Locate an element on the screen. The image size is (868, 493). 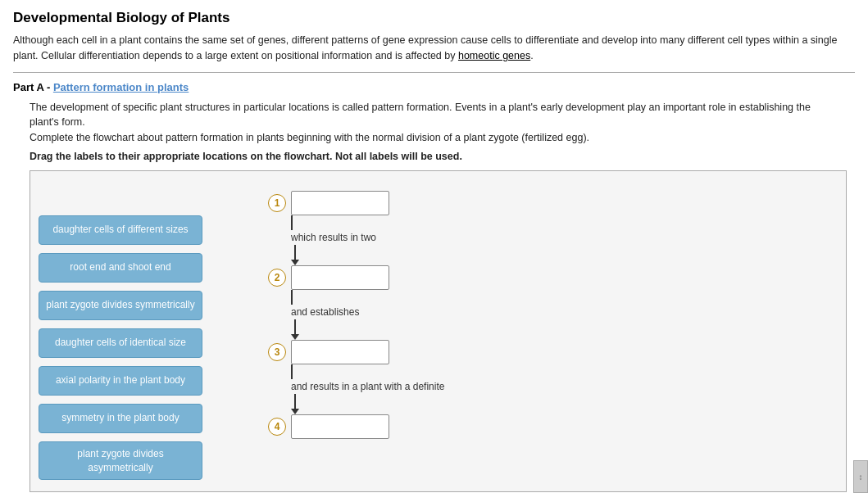
part-title-text: Pattern formation in plants is located at coordinates (121, 87).